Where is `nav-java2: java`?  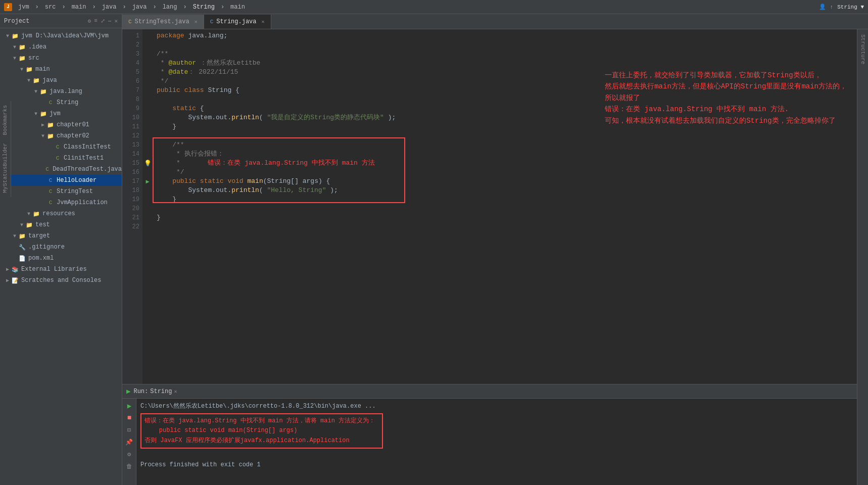
nav-java2: java is located at coordinates (139, 7).